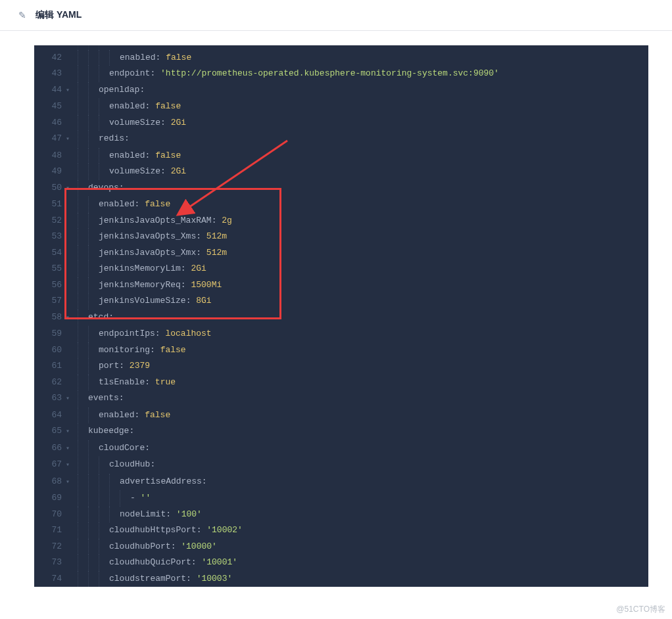 This screenshot has width=672, height=619. I want to click on code-content: cloudhubHttpsPort: '10002', so click(363, 531).